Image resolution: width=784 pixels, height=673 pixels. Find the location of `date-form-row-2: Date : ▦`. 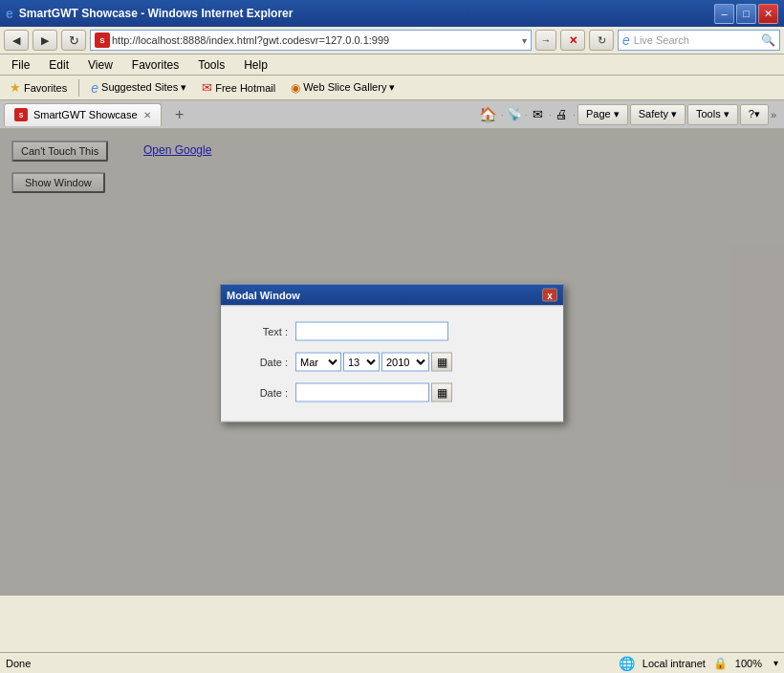

date-form-row-2: Date : ▦ is located at coordinates (392, 393).